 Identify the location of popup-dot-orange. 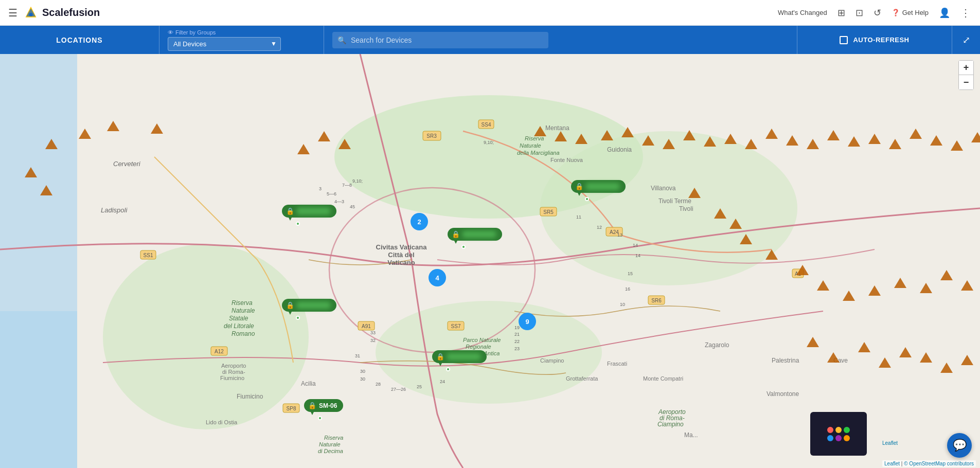
(847, 438).